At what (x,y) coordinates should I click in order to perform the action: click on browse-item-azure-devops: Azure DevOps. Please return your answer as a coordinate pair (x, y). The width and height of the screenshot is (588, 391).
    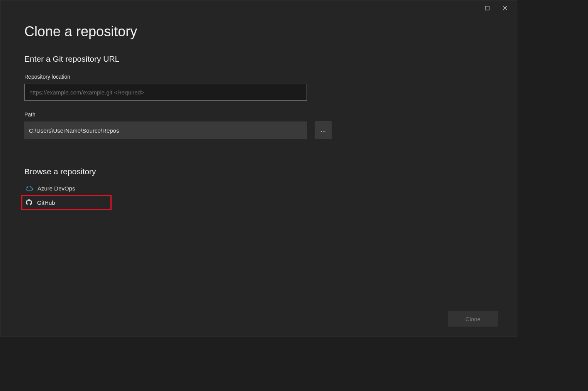
    Looking at the image, I should click on (68, 188).